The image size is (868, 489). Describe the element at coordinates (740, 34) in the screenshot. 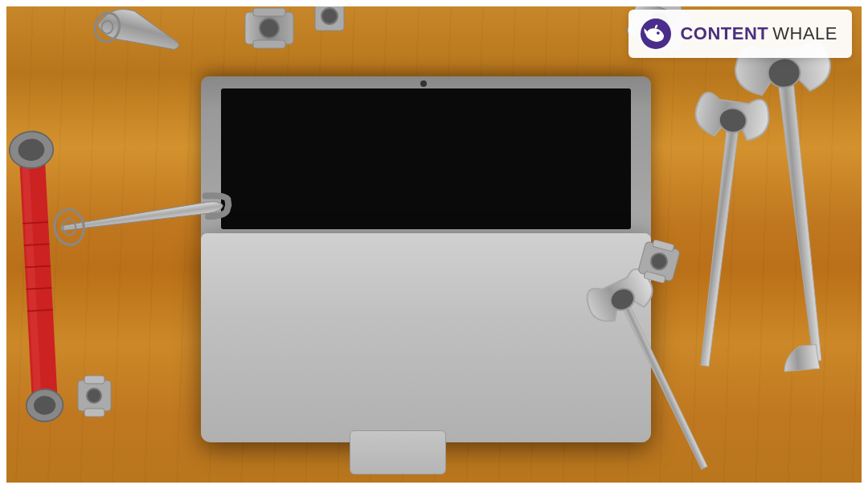

I see `logo-container: CONTENT WHALE` at that location.